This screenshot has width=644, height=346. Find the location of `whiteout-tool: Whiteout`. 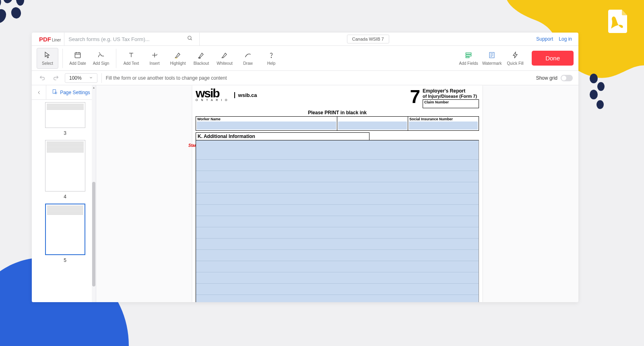

whiteout-tool: Whiteout is located at coordinates (225, 58).